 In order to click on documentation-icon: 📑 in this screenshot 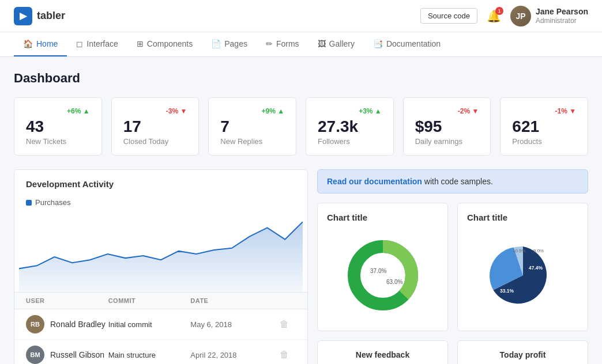, I will do `click(378, 44)`.